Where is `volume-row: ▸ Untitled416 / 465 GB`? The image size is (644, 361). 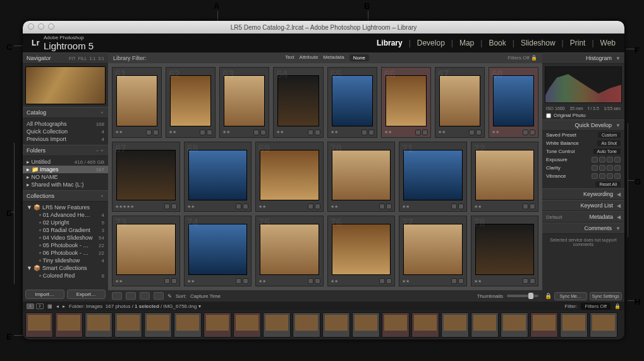
volume-row: ▸ Untitled416 / 465 GB is located at coordinates (66, 162).